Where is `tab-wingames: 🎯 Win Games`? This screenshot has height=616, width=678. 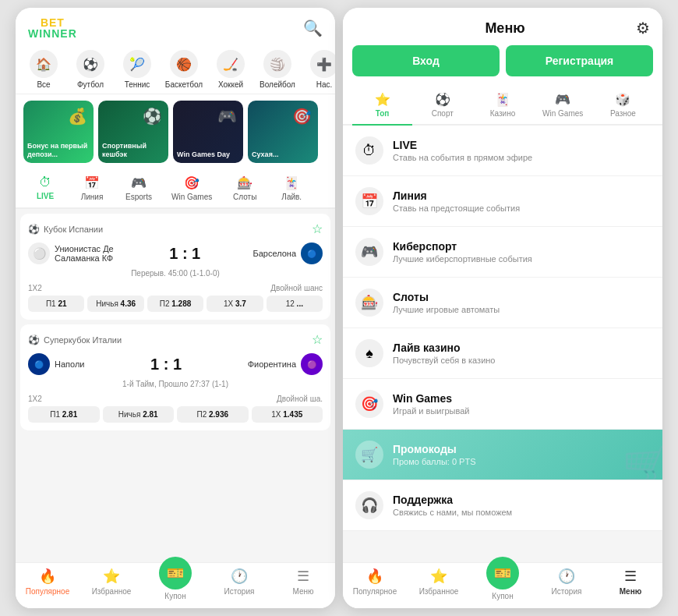 tab-wingames: 🎯 Win Games is located at coordinates (192, 189).